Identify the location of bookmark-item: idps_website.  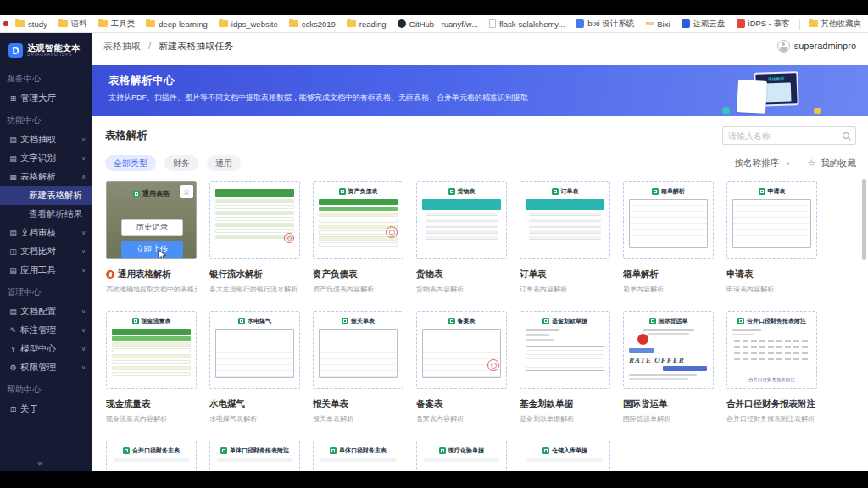
(248, 24).